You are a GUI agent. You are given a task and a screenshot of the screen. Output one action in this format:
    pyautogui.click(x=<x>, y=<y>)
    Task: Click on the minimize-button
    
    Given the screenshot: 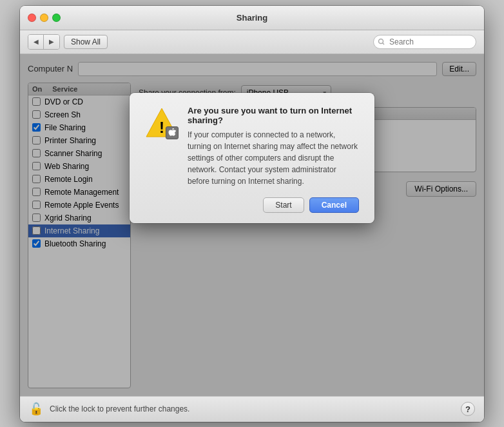 What is the action you would take?
    pyautogui.click(x=44, y=18)
    